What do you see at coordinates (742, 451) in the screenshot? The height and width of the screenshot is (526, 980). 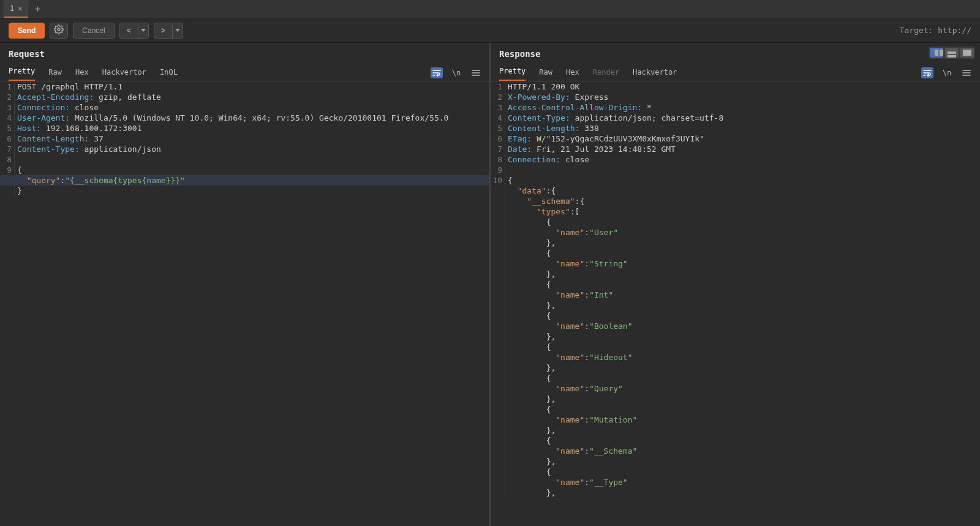 I see `line-text: "name":"__Schema"` at bounding box center [742, 451].